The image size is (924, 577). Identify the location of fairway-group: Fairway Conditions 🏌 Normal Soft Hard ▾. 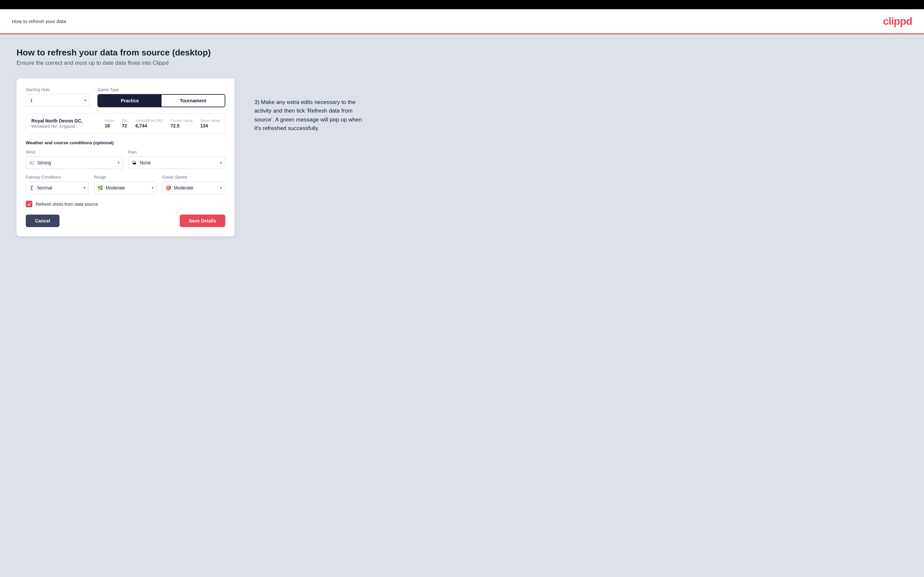
(57, 185).